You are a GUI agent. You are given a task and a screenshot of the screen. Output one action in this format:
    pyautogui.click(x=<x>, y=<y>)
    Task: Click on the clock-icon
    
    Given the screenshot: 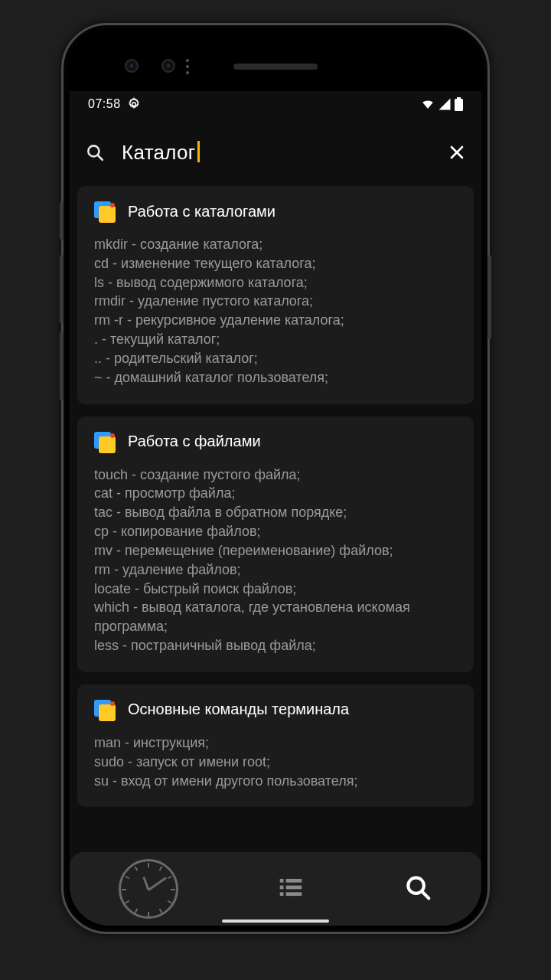 What is the action you would take?
    pyautogui.click(x=148, y=889)
    